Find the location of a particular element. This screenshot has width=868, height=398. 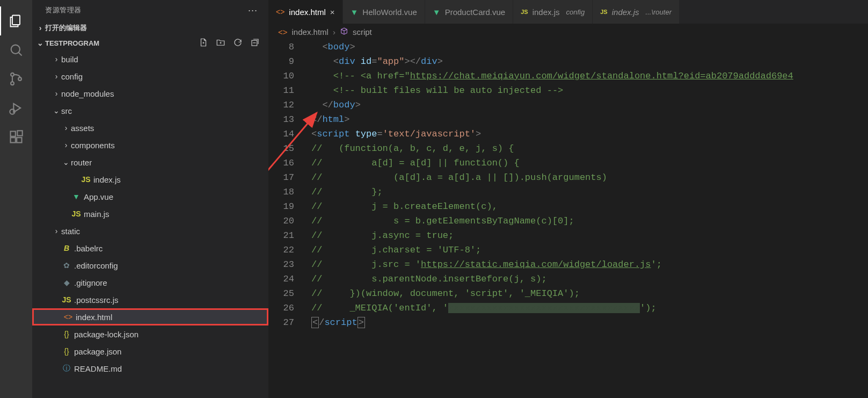

file-.babelrc: B.babelrc is located at coordinates (150, 248).